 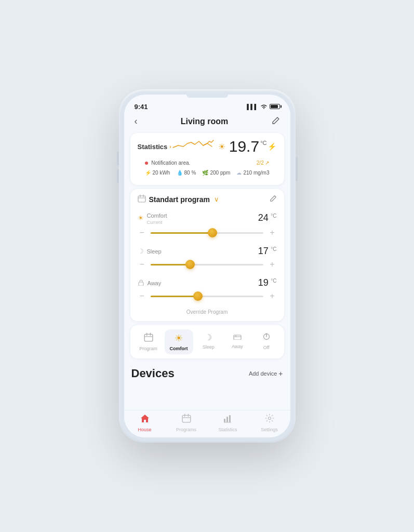 I want to click on comfort-tab-icon: ☀, so click(x=179, y=338).